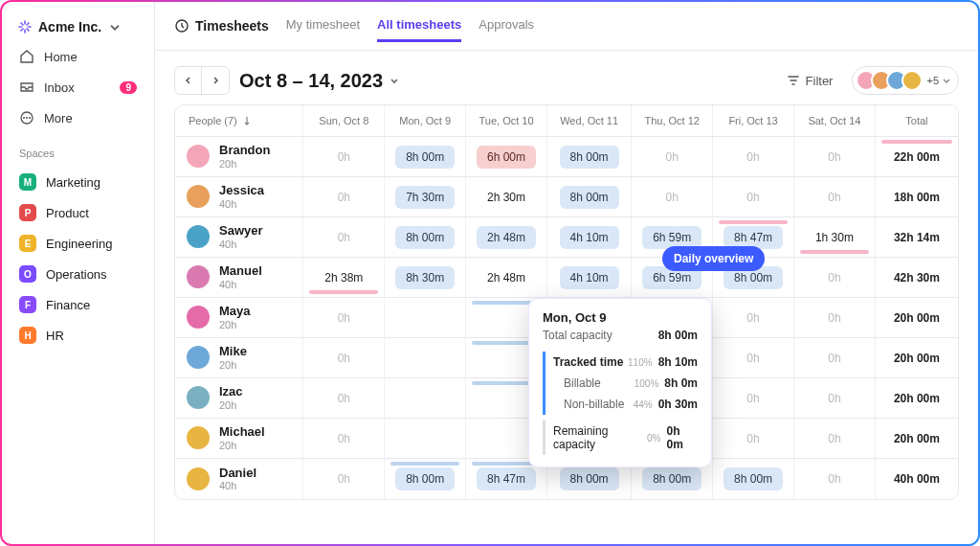  Describe the element at coordinates (239, 157) in the screenshot. I see `person-cell: Brandon20h` at that location.